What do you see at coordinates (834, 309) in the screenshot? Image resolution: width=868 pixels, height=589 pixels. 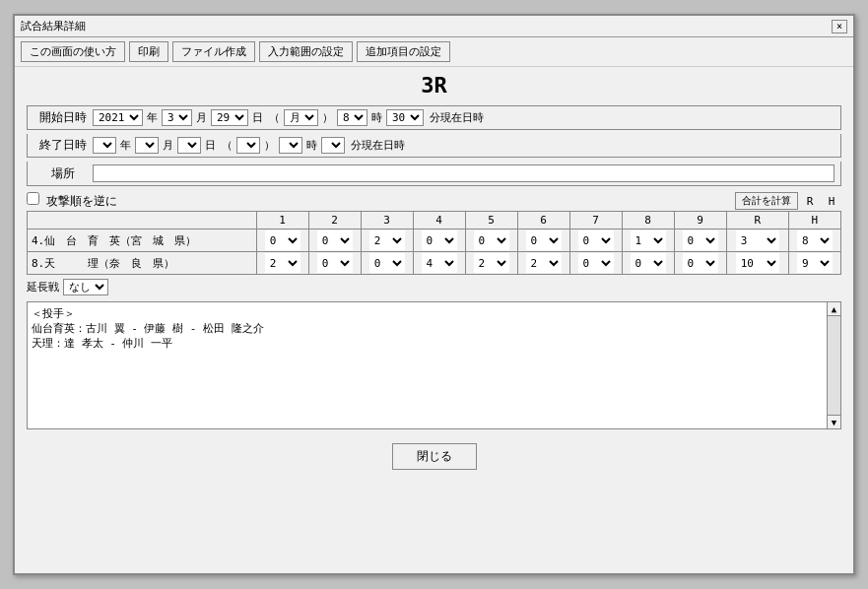 I see `scroll-up-btn: ▲` at bounding box center [834, 309].